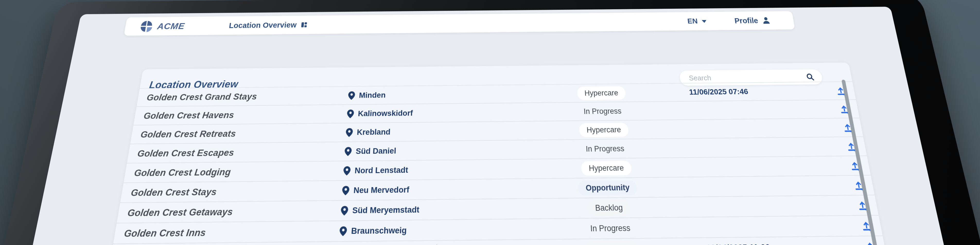 The width and height of the screenshot is (980, 245). What do you see at coordinates (452, 112) in the screenshot?
I see `row-location: Kalinowskidorf` at bounding box center [452, 112].